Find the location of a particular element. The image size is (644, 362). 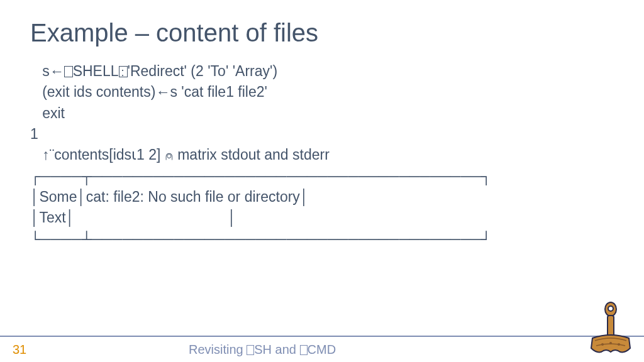

slide-title: Example – content of files is located at coordinates (322, 33).